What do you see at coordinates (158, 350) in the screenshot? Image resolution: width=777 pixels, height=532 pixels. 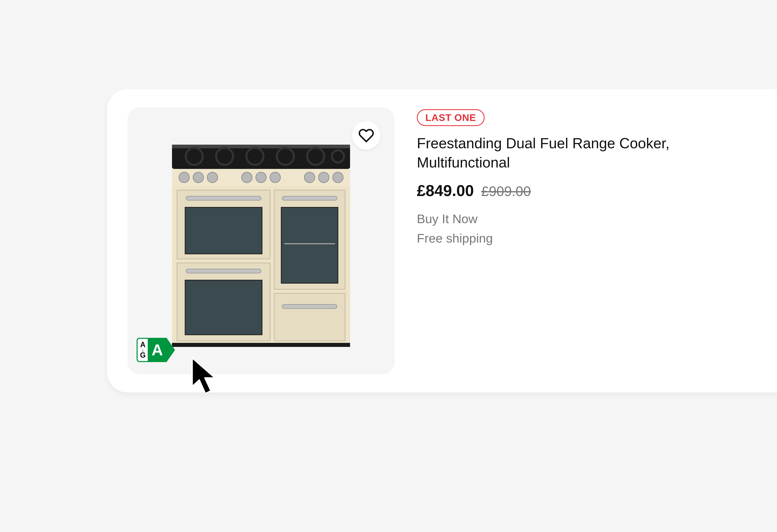 I see `energy-grade: A` at bounding box center [158, 350].